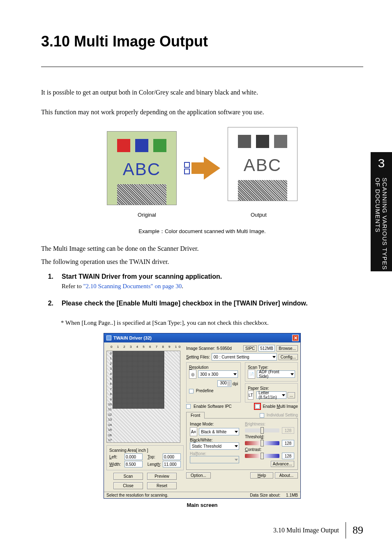  What do you see at coordinates (212, 277) in the screenshot?
I see `step-1-title: Start TWAIN Driver from your scanning ap…` at bounding box center [212, 277].